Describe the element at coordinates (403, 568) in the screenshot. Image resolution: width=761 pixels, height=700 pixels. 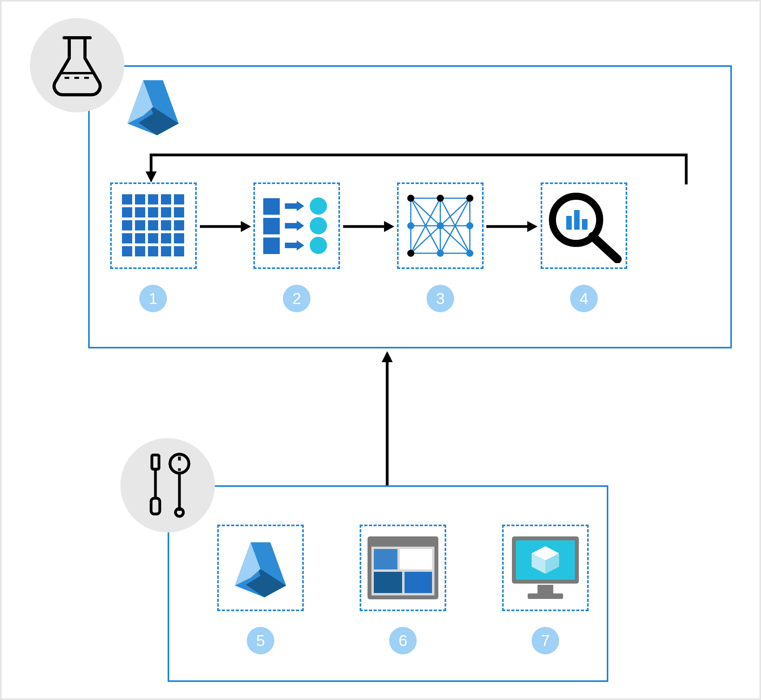
I see `dashboard-icon` at that location.